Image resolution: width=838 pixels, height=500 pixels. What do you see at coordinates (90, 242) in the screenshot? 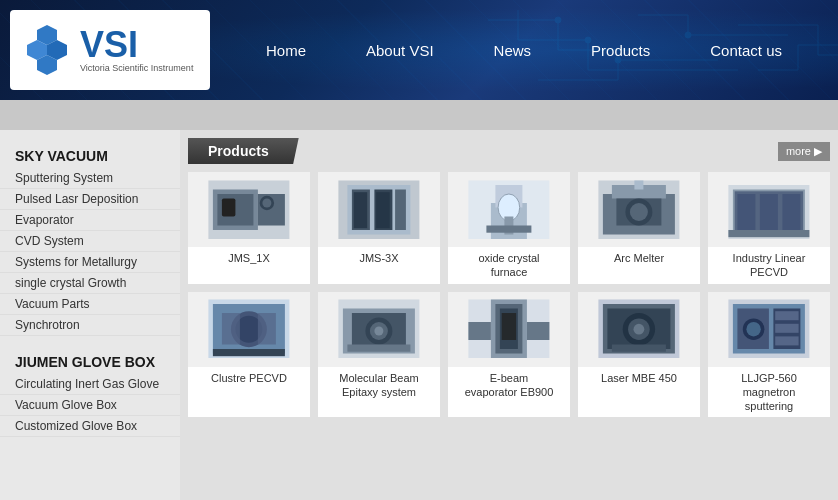
I see `sidebar-item-cvd: CVD System` at bounding box center [90, 242].